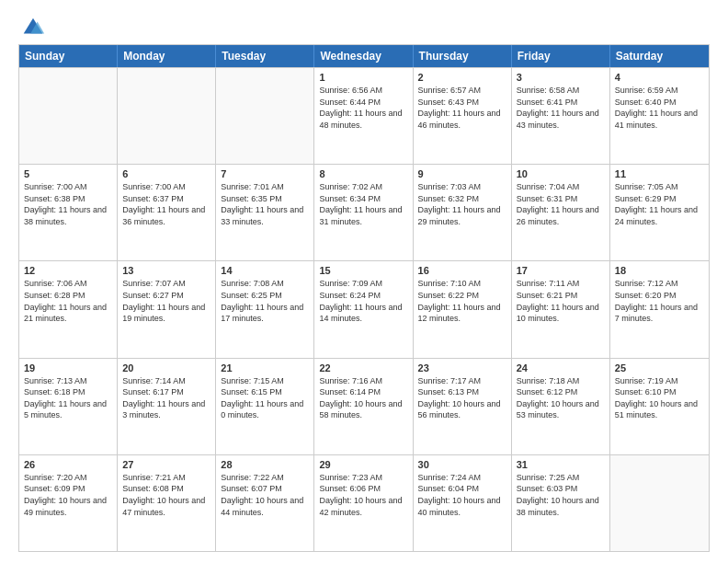 The width and height of the screenshot is (728, 563). What do you see at coordinates (68, 213) in the screenshot?
I see `calendar-cell: 5Sunrise: 7:00 AMSunset: 6:38 PMDaylight…` at bounding box center [68, 213].